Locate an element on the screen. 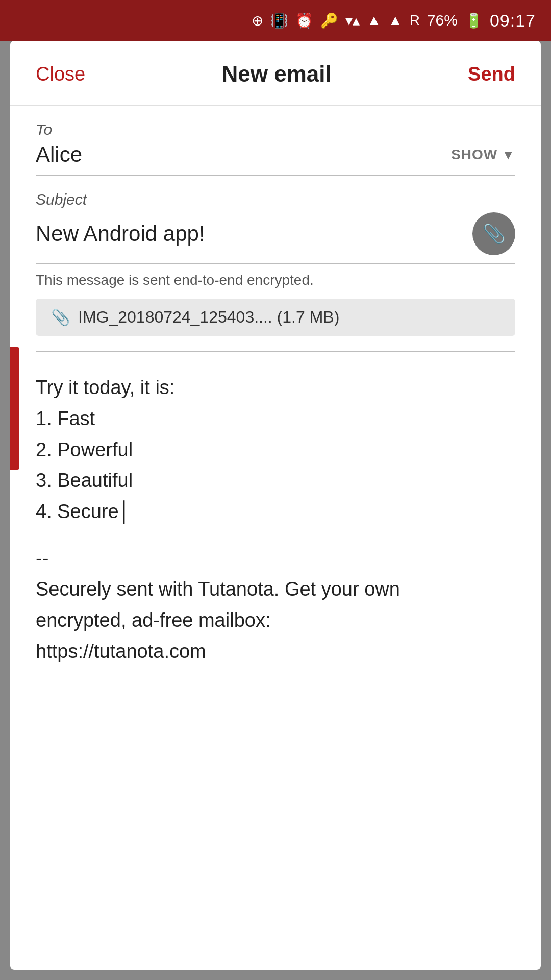  wifi-icon: ▾▴ is located at coordinates (353, 20).